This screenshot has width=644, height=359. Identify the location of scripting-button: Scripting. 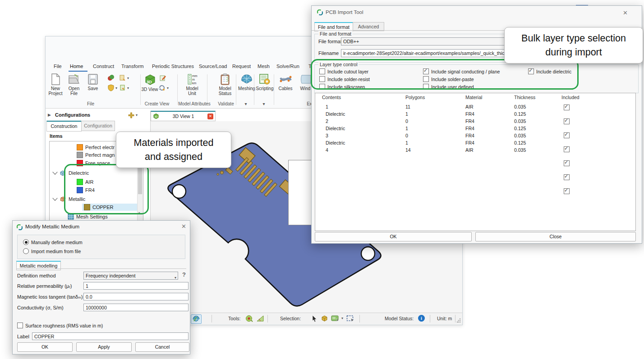
(265, 82).